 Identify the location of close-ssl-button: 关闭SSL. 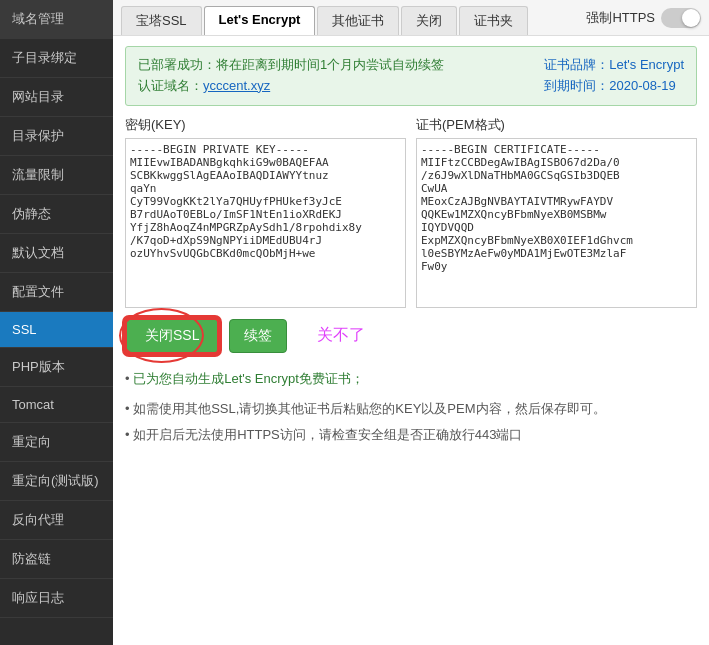
(172, 336).